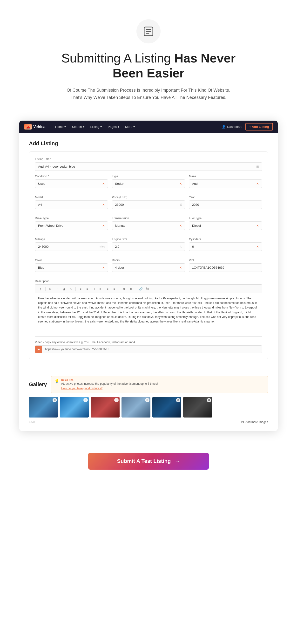 The height and width of the screenshot is (644, 297). Describe the element at coordinates (28, 127) in the screenshot. I see `logo-icon: 🚗` at that location.